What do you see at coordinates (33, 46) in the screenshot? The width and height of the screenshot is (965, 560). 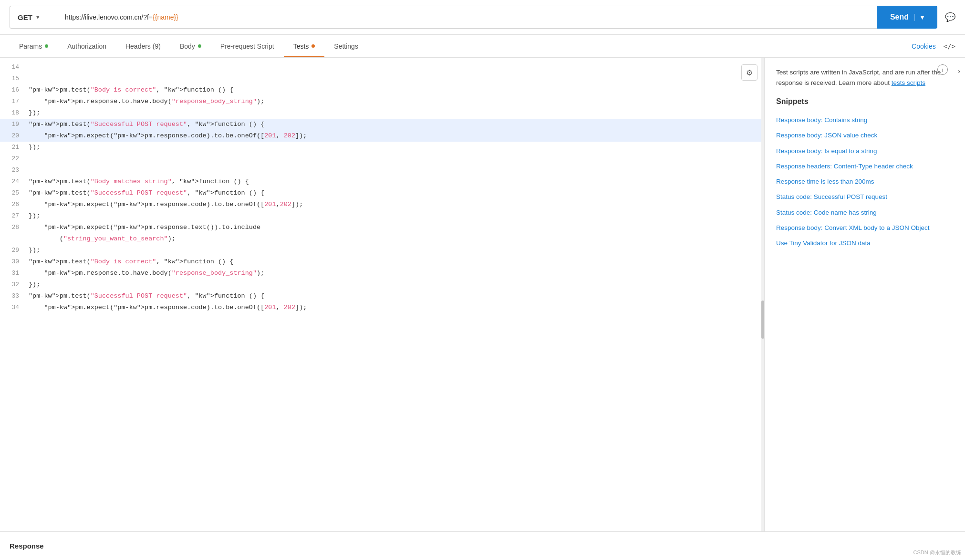 I see `tab-params: Params` at bounding box center [33, 46].